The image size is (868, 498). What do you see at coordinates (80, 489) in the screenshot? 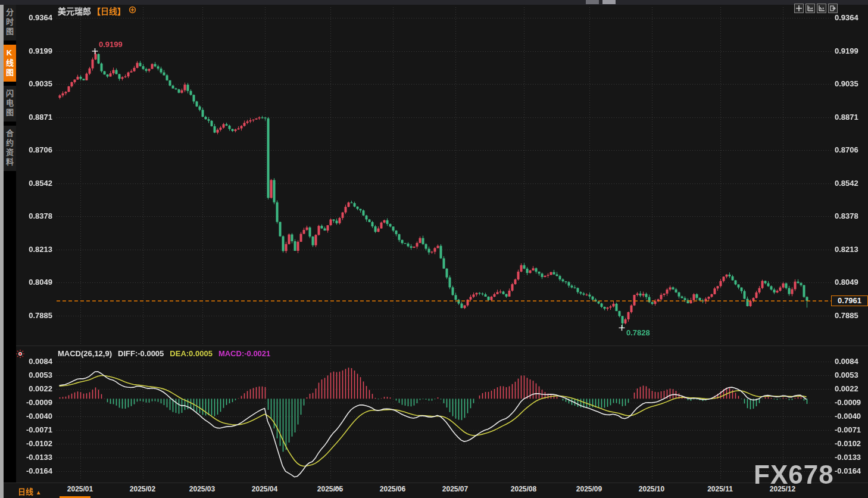
I see `time-axis-label: 2025/01` at bounding box center [80, 489].